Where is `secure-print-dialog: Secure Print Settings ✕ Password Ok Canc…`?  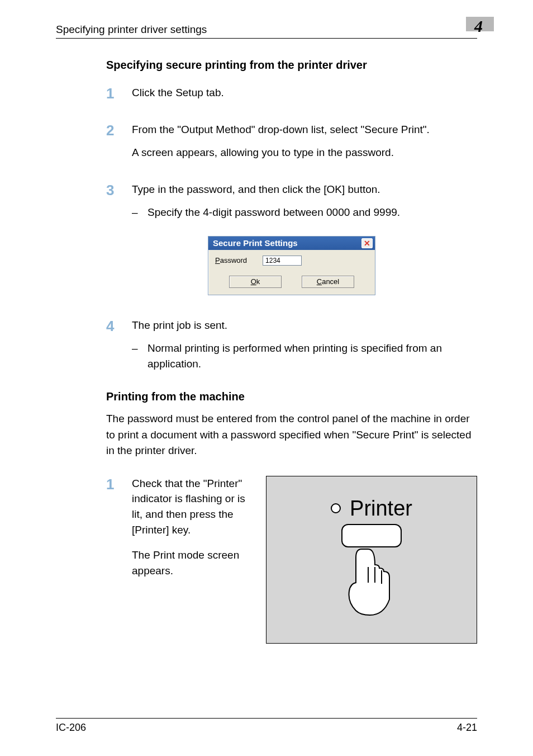
secure-print-dialog: Secure Print Settings ✕ Password Ok Canc… is located at coordinates (292, 266).